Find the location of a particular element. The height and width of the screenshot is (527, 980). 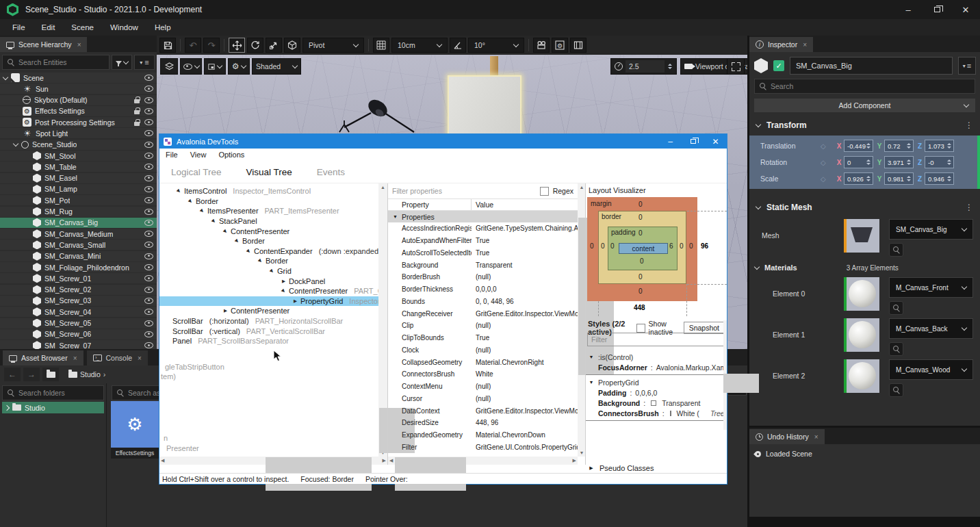

tree-node-itemspresenter: ItemsPresenterPART_ItemsPresenter is located at coordinates (269, 211).